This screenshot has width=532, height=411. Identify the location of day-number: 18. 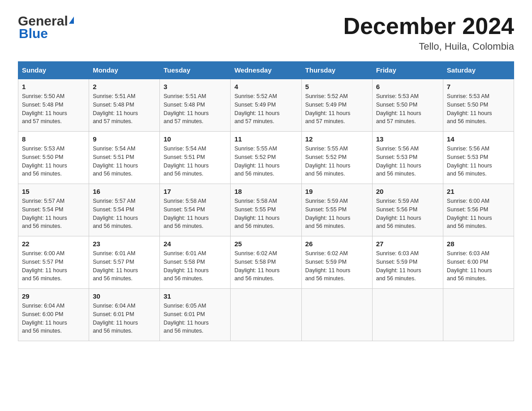
(266, 192).